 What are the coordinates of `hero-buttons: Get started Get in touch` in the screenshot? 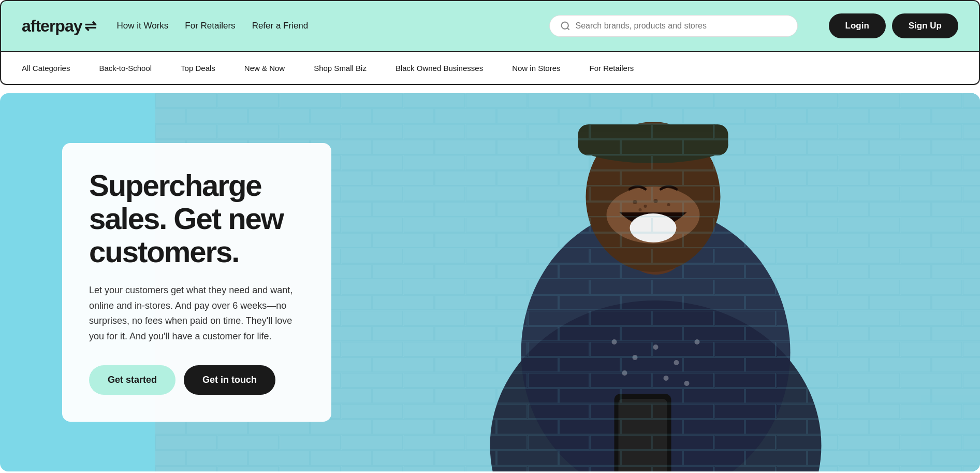 It's located at (197, 380).